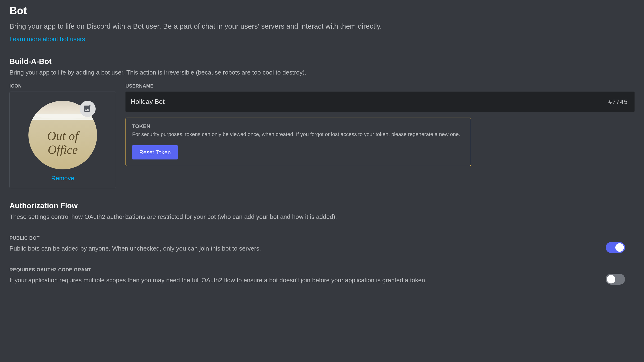  I want to click on username-input, so click(364, 102).